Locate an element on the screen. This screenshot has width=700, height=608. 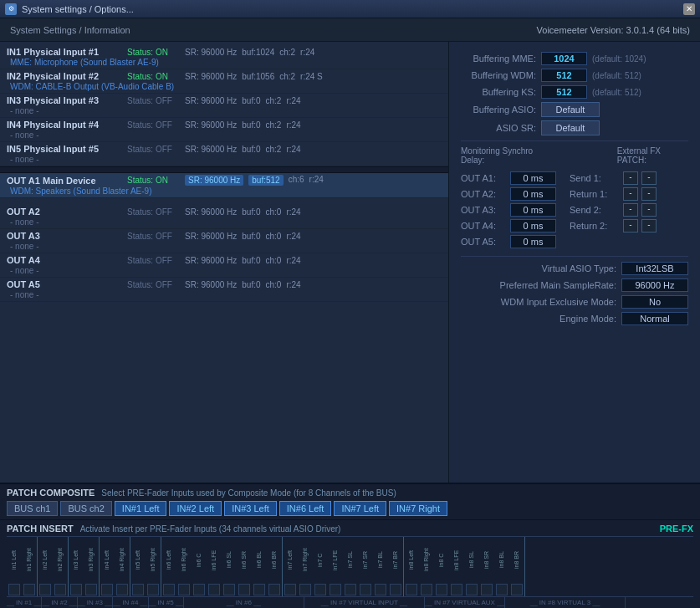
out-a1-name: OUT A1 Main Device is located at coordinates (65, 181).